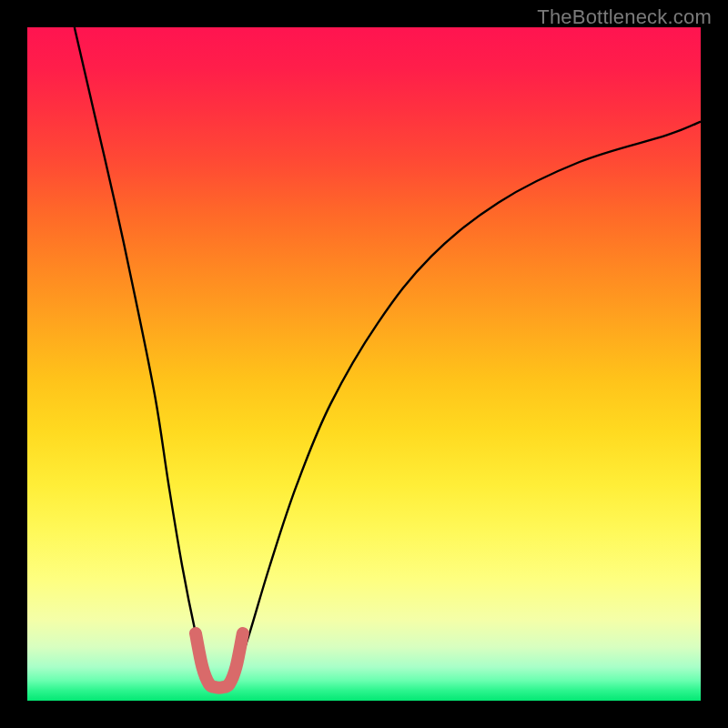 This screenshot has height=728, width=728. Describe the element at coordinates (624, 17) in the screenshot. I see `watermark-text: TheBottleneck.com` at that location.